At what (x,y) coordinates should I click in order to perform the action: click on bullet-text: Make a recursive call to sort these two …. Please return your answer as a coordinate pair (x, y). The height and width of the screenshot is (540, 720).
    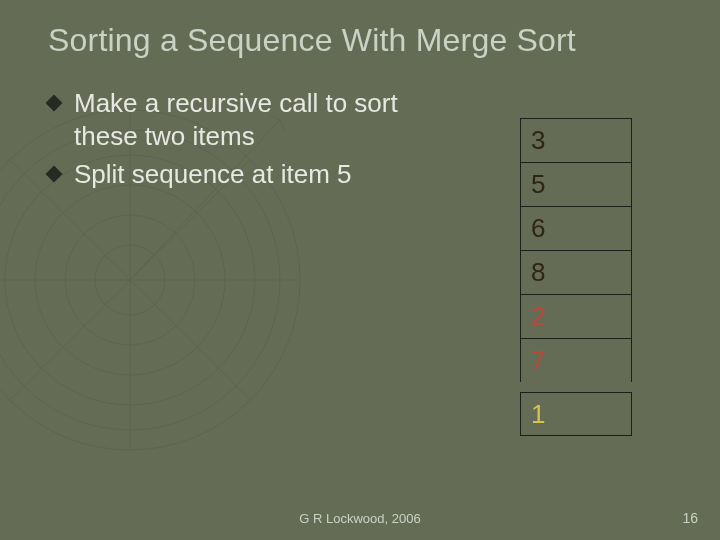
    Looking at the image, I should click on (236, 120).